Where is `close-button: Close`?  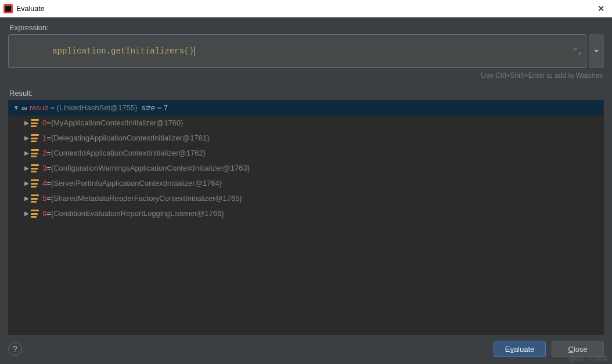 close-button: Close is located at coordinates (578, 349).